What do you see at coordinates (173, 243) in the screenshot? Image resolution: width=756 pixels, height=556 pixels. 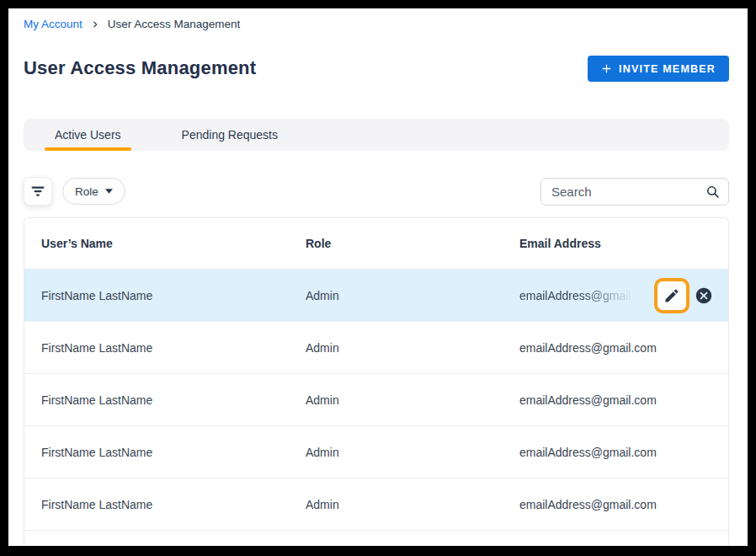 I see `column-header-users-name: User’s Name` at bounding box center [173, 243].